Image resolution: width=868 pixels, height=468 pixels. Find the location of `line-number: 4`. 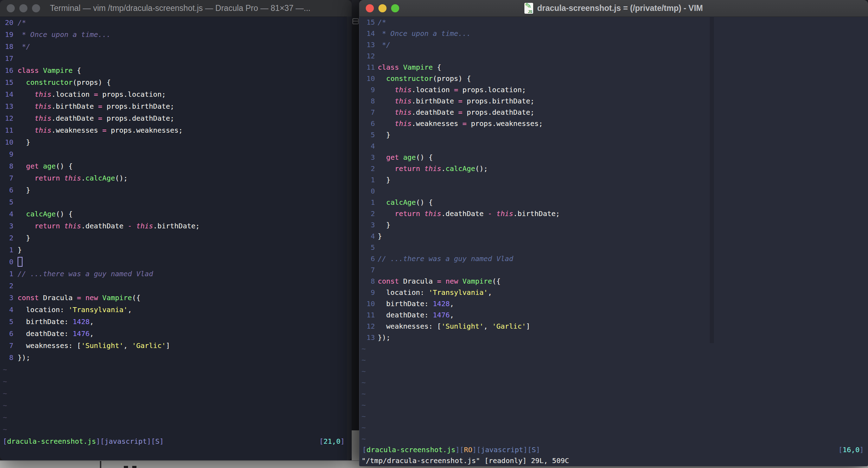

line-number: 4 is located at coordinates (8, 310).